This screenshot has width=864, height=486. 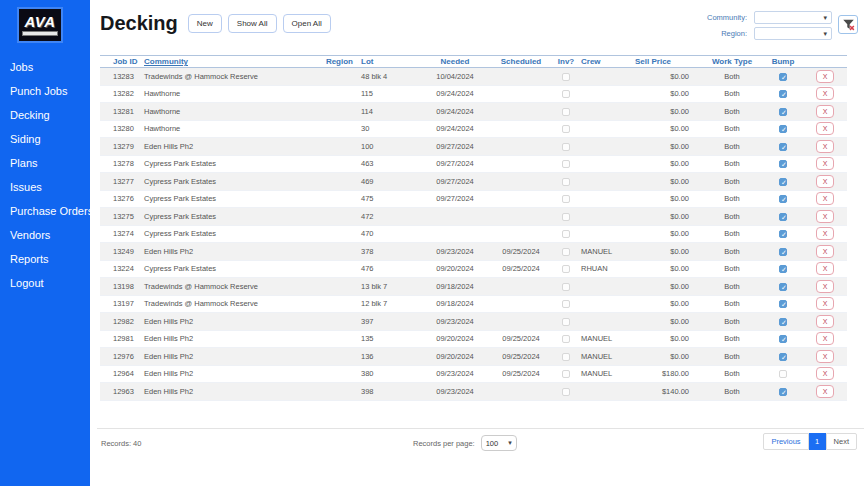 I want to click on table-row: 13275 Cypress Park Estates 472 $0.00 Bot…, so click(x=474, y=217).